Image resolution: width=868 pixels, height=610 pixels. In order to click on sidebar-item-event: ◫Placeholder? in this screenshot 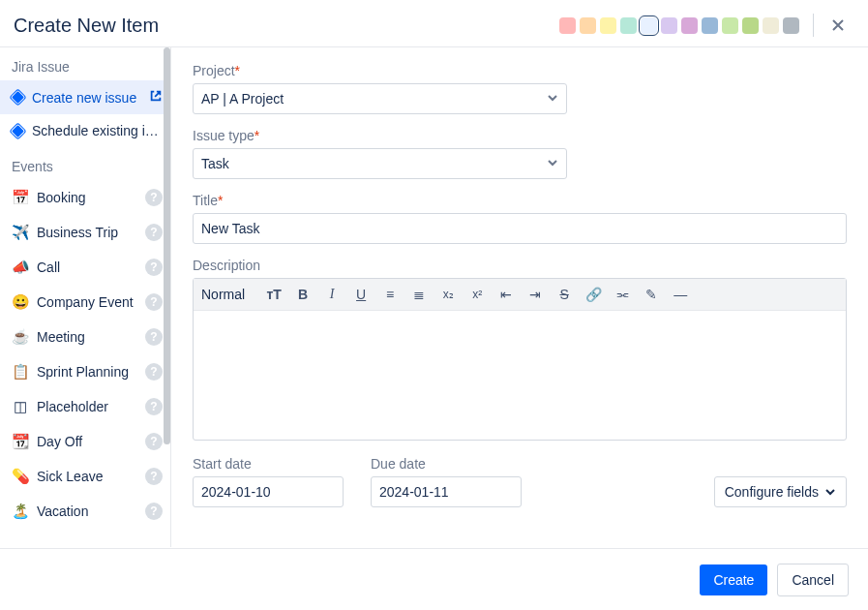, I will do `click(85, 407)`.